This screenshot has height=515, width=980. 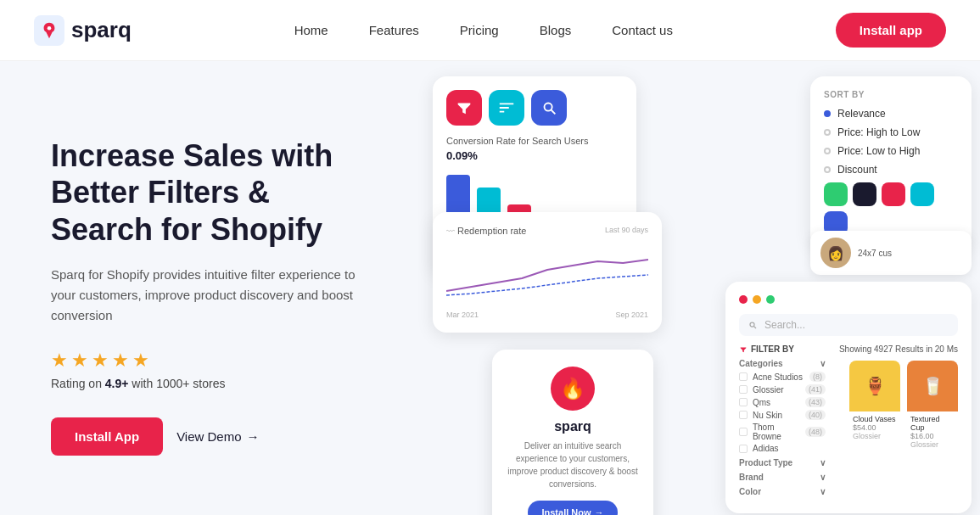 What do you see at coordinates (895, 350) in the screenshot?
I see `results-text: Showing 4927 Results in 20 Ms` at bounding box center [895, 350].